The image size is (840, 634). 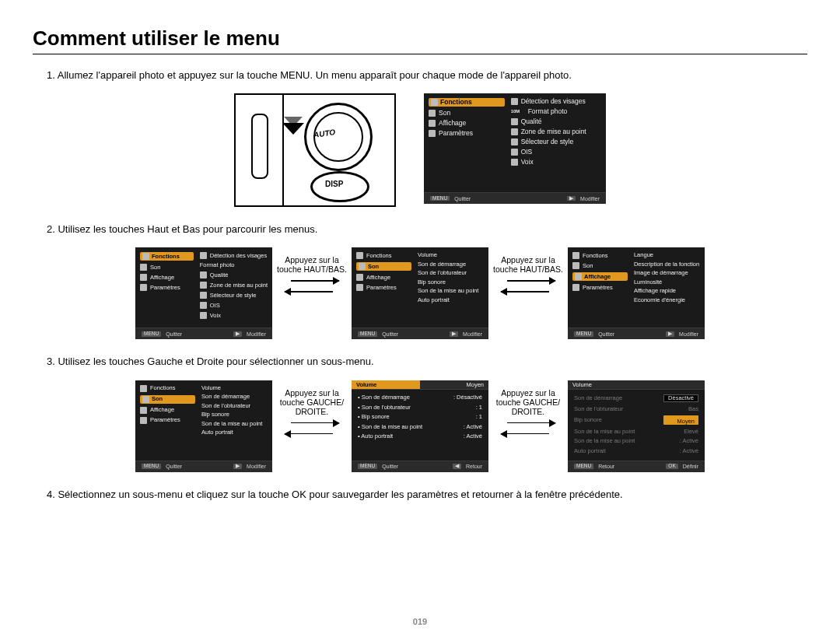 What do you see at coordinates (528, 409) in the screenshot?
I see `connector-lr-2: Appuyez sur la touche GAUCHE/ DROITE.` at bounding box center [528, 409].